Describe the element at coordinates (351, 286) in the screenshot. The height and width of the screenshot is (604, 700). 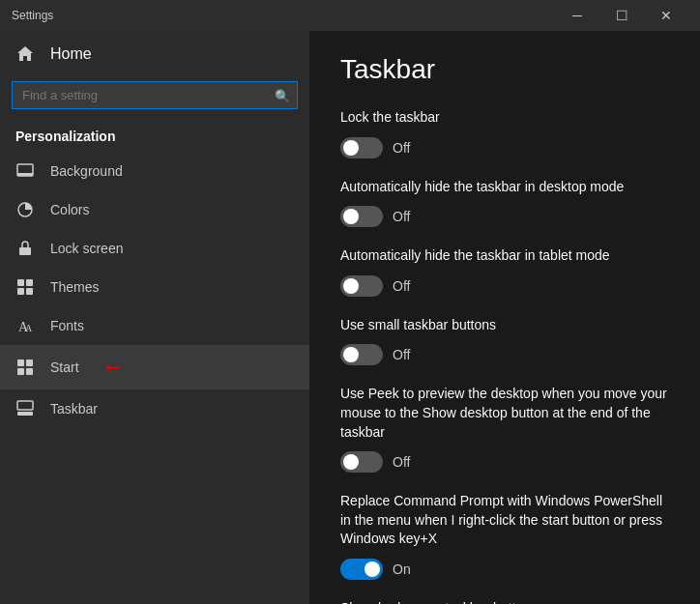
I see `toggle-knob-hide-tablet` at that location.